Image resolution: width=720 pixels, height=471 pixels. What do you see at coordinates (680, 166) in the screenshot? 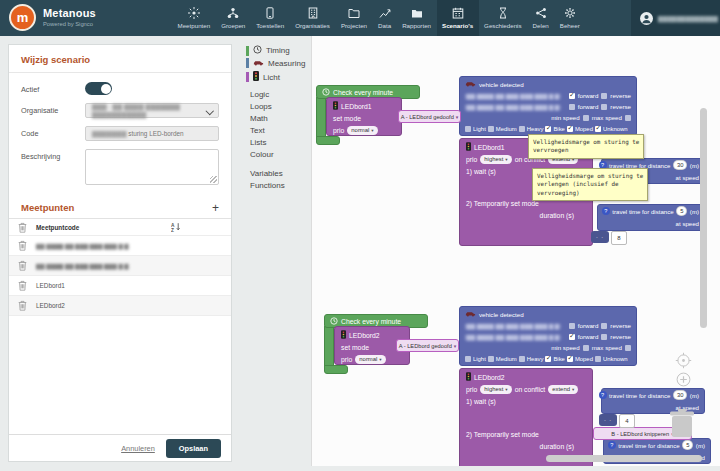
I see `distance-field: 30` at bounding box center [680, 166].